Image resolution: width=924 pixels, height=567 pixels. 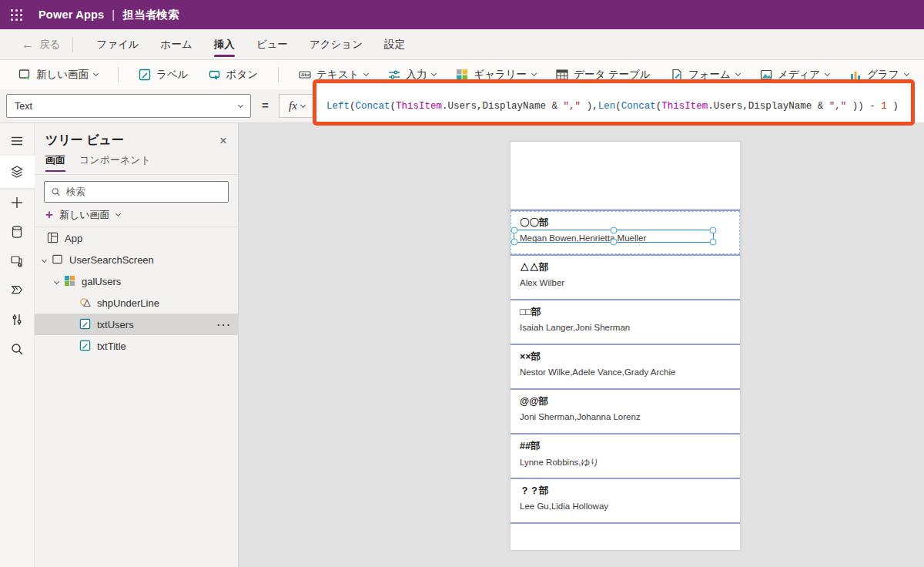 What do you see at coordinates (72, 45) in the screenshot?
I see `menu-divider` at bounding box center [72, 45].